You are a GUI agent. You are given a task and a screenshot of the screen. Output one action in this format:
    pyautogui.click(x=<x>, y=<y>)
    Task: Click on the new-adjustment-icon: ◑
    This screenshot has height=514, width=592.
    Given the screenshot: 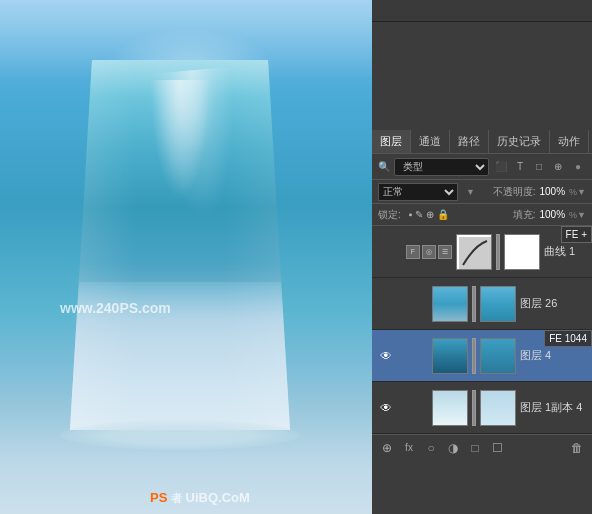 What is the action you would take?
    pyautogui.click(x=453, y=448)
    